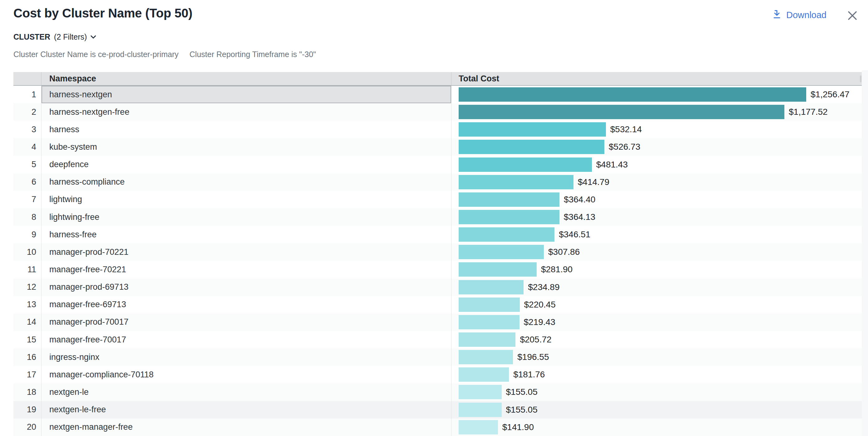 The height and width of the screenshot is (436, 868). Describe the element at coordinates (28, 199) in the screenshot. I see `row-index-cell: 7` at that location.